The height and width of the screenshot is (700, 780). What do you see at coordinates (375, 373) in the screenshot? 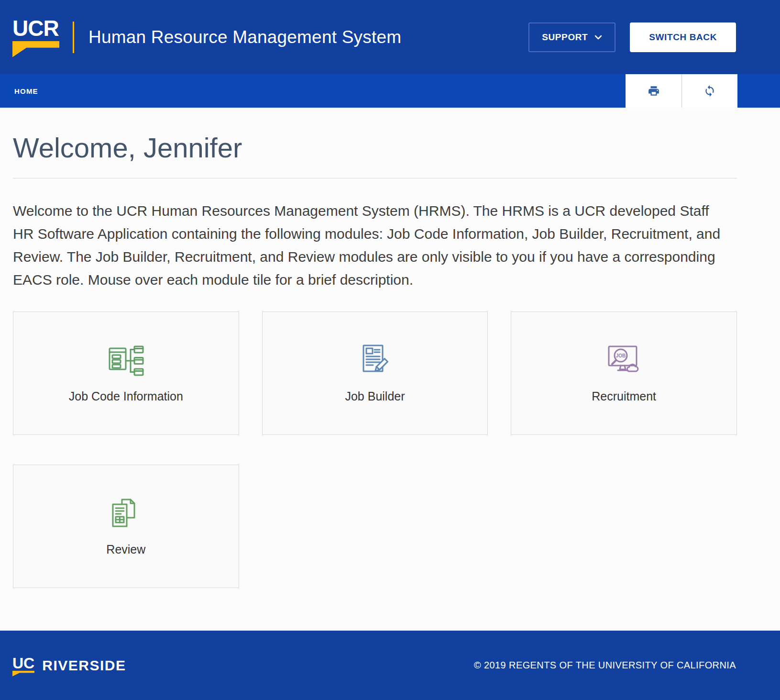
I see `tile-job-builder: Job Builder` at bounding box center [375, 373].